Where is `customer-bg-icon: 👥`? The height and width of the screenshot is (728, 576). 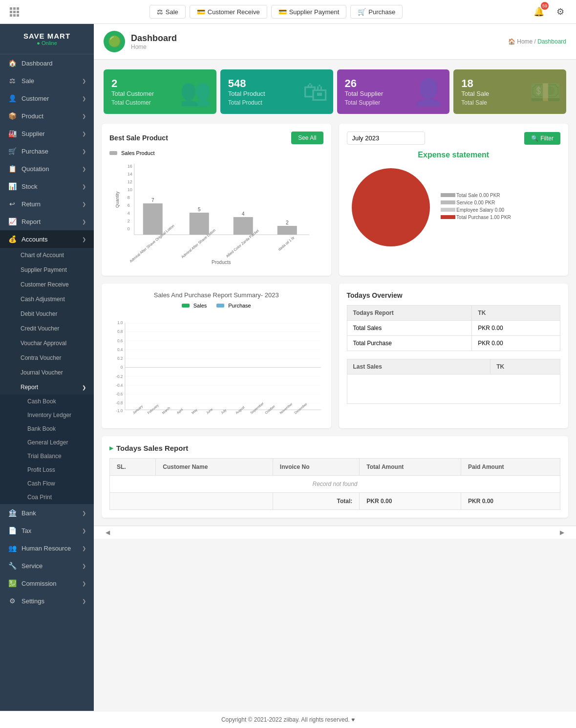 customer-bg-icon: 👥 is located at coordinates (195, 92).